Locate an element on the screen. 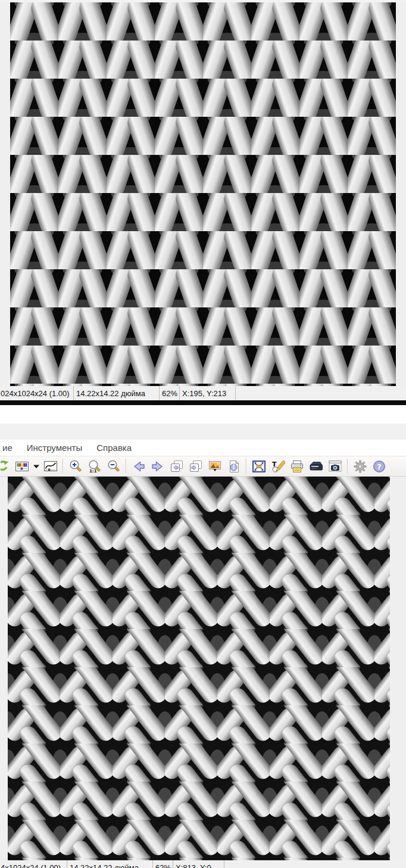 The image size is (406, 868). fit-to-window-icon is located at coordinates (259, 466).